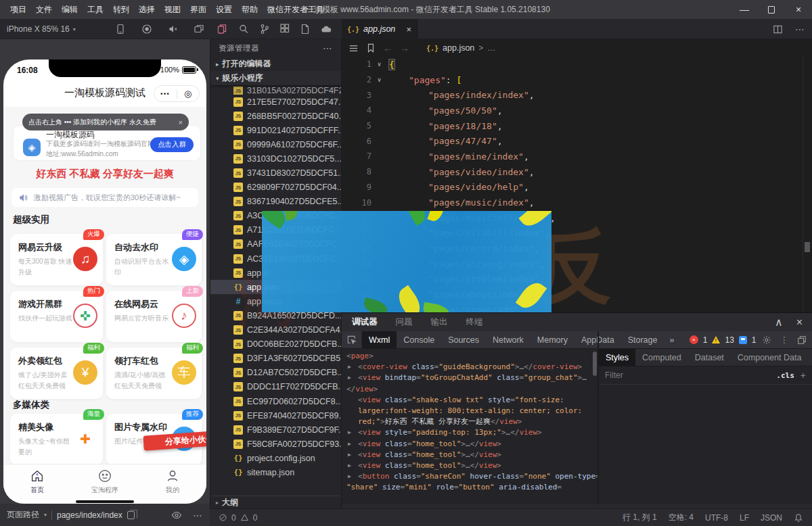 This screenshot has width=812, height=526. Describe the element at coordinates (234, 518) in the screenshot. I see `errors-count: 0` at that location.